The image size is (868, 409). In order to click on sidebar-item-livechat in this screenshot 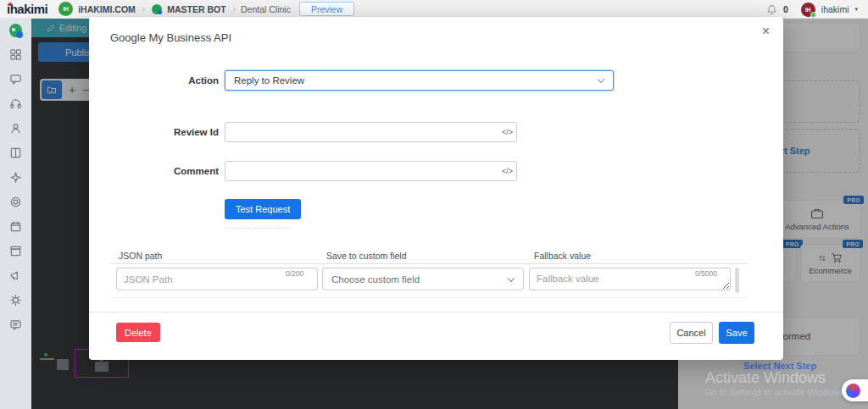, I will do `click(15, 80)`.